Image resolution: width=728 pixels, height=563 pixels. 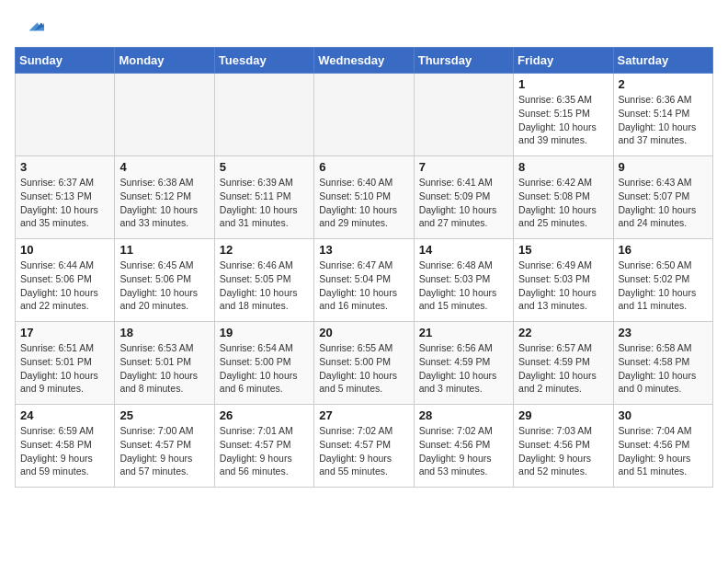 What do you see at coordinates (563, 198) in the screenshot?
I see `calendar-cell: 8Sunrise: 6:42 AMSunset: 5:08 PMDaylight…` at bounding box center [563, 198].